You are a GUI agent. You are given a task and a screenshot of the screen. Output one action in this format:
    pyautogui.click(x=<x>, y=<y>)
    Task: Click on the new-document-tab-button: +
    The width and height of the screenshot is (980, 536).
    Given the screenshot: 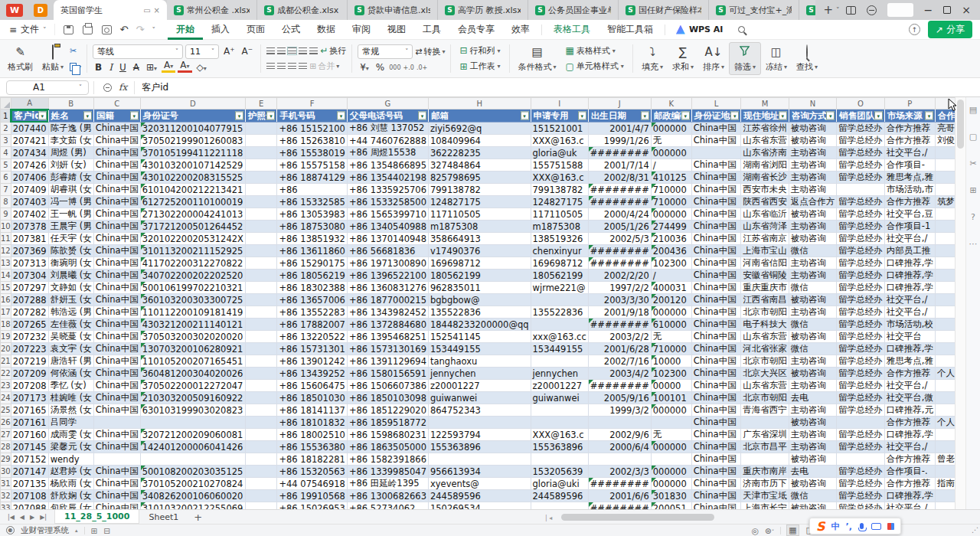 What is the action you would take?
    pyautogui.click(x=825, y=10)
    